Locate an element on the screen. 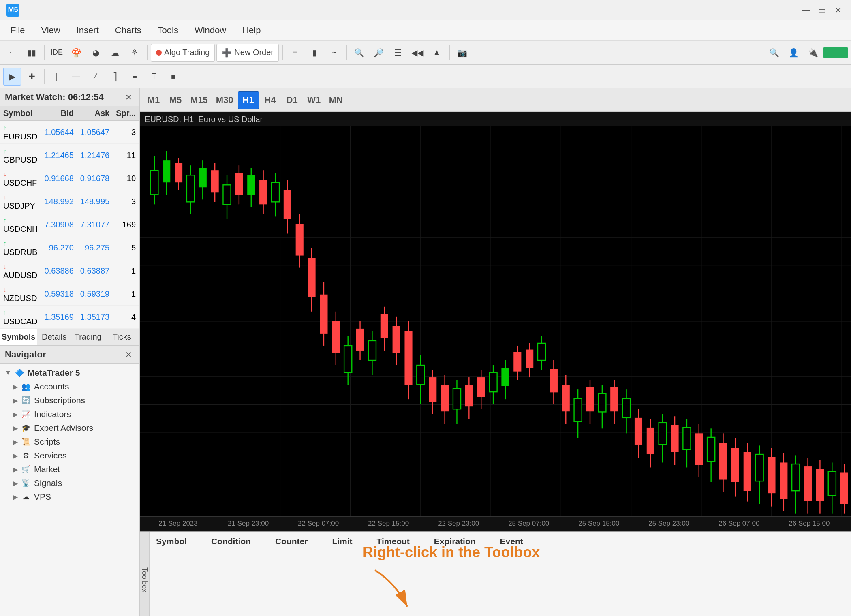  row-spread: 1 is located at coordinates (126, 271).